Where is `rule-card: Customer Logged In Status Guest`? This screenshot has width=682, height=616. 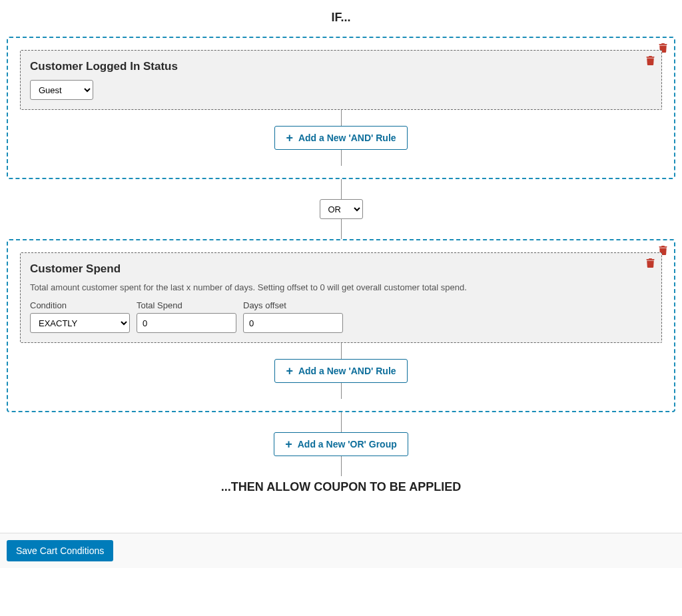 rule-card: Customer Logged In Status Guest is located at coordinates (341, 80).